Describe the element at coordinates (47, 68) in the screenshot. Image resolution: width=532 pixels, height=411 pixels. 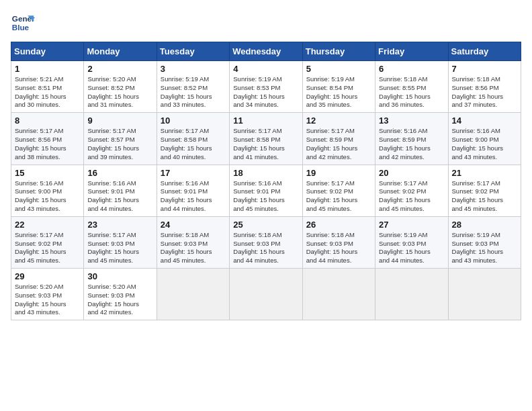
I see `day-number: 1` at that location.